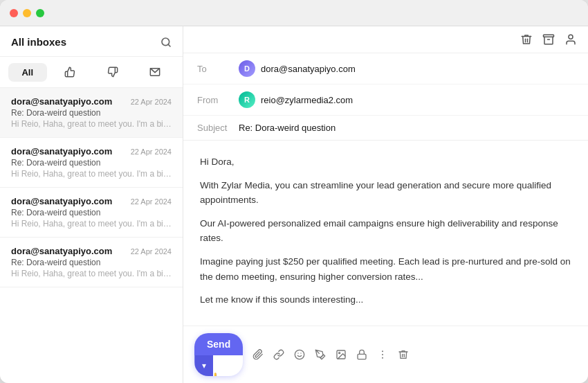 The image size is (588, 383). What do you see at coordinates (156, 72) in the screenshot?
I see `filter-tab-envelope` at bounding box center [156, 72].